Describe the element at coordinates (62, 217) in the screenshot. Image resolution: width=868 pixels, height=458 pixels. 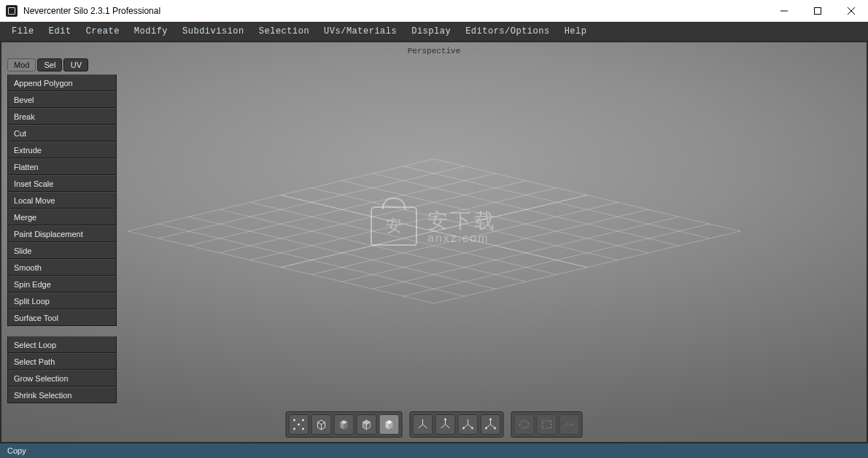
I see `tool-merge: Merge` at that location.